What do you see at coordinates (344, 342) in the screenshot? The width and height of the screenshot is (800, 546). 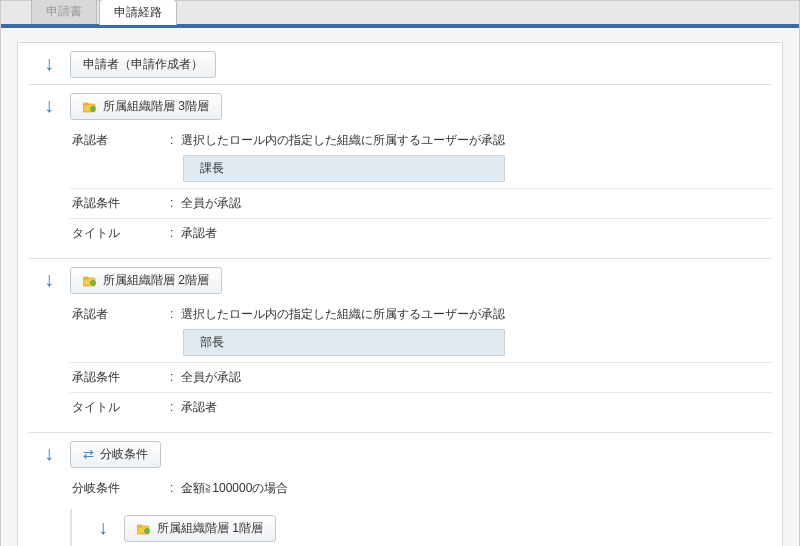 I see `role-chip-bucho: 部長` at bounding box center [344, 342].